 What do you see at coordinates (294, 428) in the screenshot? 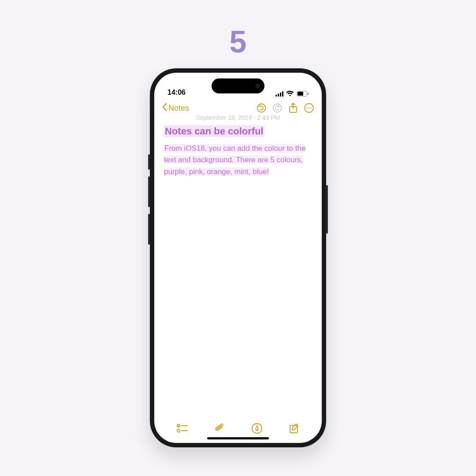
I see `compose-button` at bounding box center [294, 428].